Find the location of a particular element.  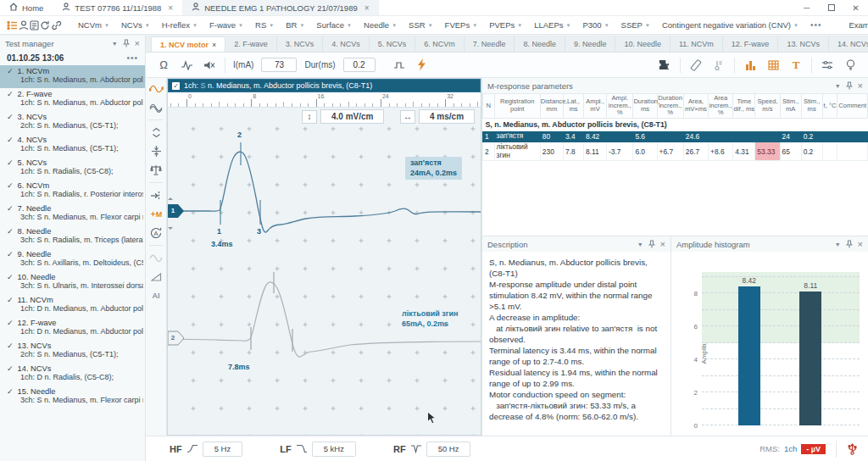

thermometer-icon is located at coordinates (719, 65).